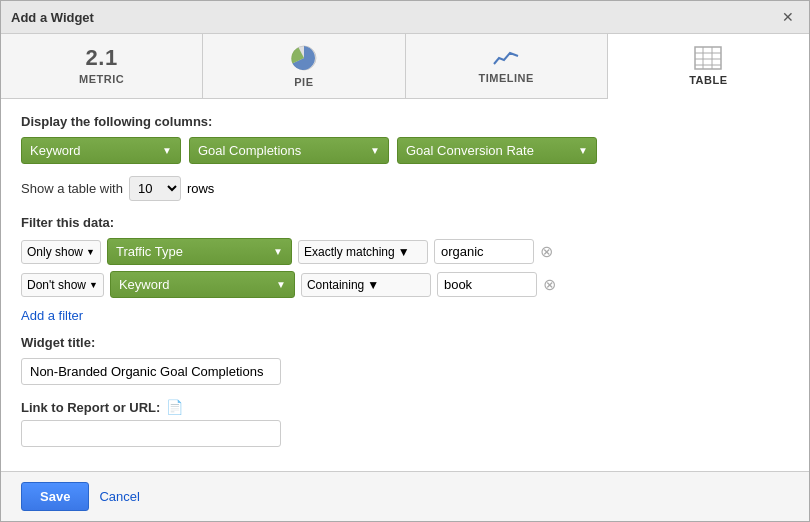  What do you see at coordinates (155, 188) in the screenshot?
I see `rows-count-select: 10 25 50 100` at bounding box center [155, 188].